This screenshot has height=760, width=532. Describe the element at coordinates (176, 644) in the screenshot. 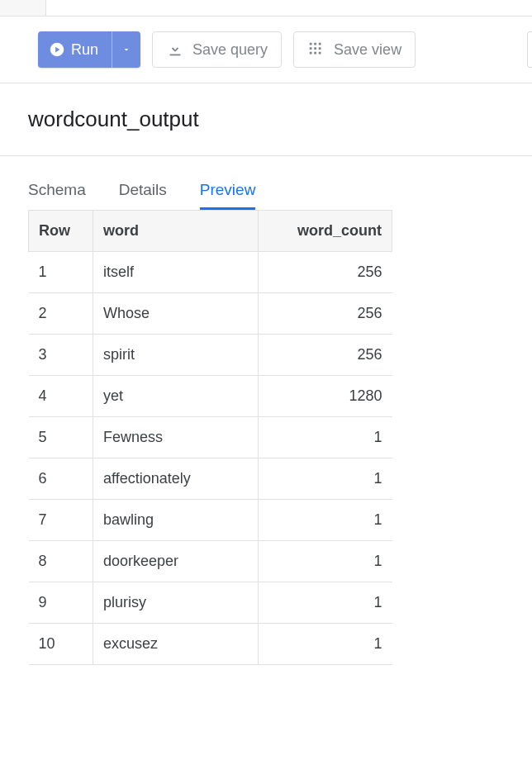

I see `cell-word: excusez` at that location.